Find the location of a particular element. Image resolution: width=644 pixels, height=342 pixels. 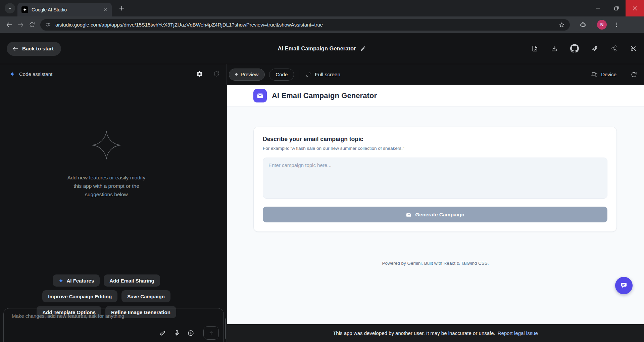

suggestion-add-email-sharing: Add Email Sharing is located at coordinates (132, 281).